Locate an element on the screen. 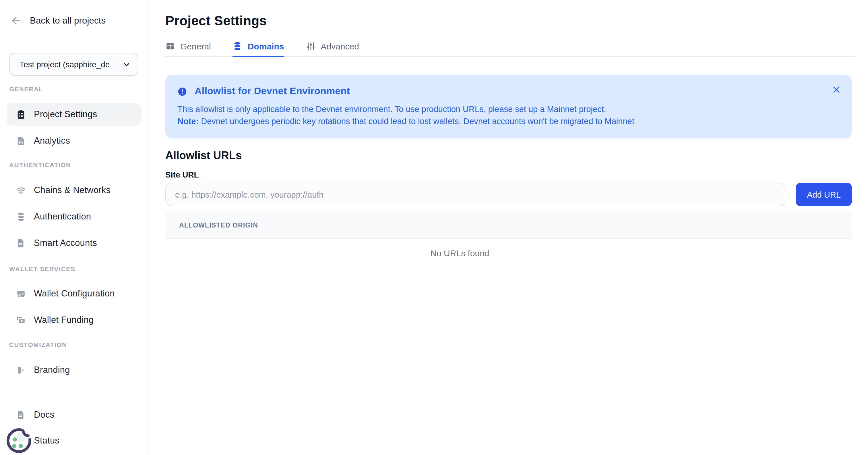 The height and width of the screenshot is (455, 868). tab-label: General is located at coordinates (195, 47).